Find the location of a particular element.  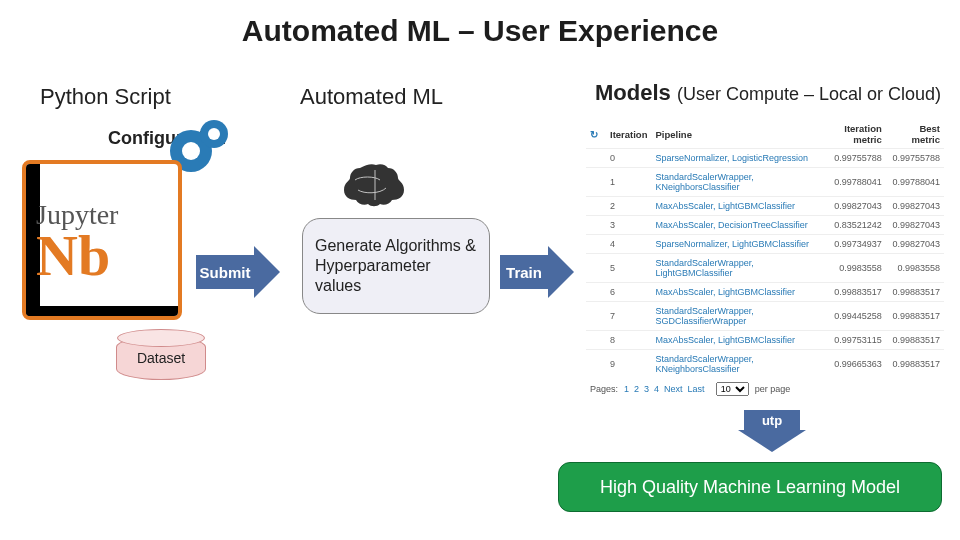

table-row: 5StandardScalerWrapper, LightGBMClassifi… is located at coordinates (765, 268).